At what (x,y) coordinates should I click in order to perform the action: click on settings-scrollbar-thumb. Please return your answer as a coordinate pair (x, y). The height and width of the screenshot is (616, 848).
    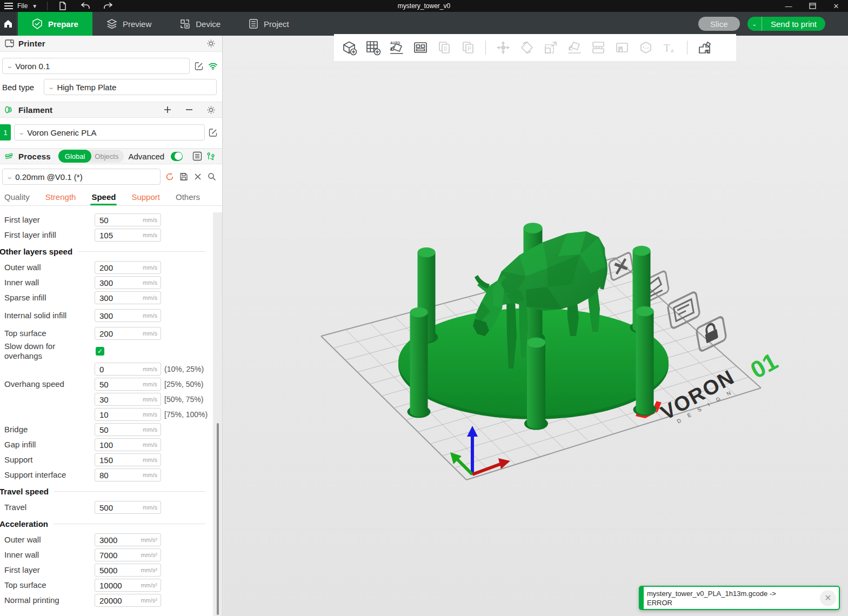
    Looking at the image, I should click on (218, 519).